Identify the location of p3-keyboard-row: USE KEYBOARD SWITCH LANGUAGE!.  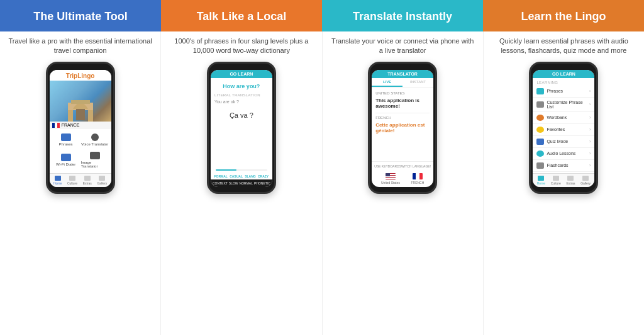
(402, 166).